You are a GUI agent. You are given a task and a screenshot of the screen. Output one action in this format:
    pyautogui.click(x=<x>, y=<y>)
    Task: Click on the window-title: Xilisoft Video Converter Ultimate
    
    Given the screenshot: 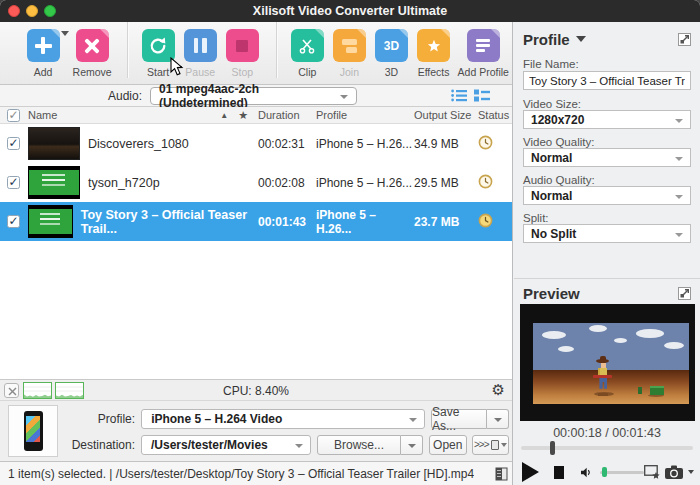 What is the action you would take?
    pyautogui.click(x=350, y=11)
    